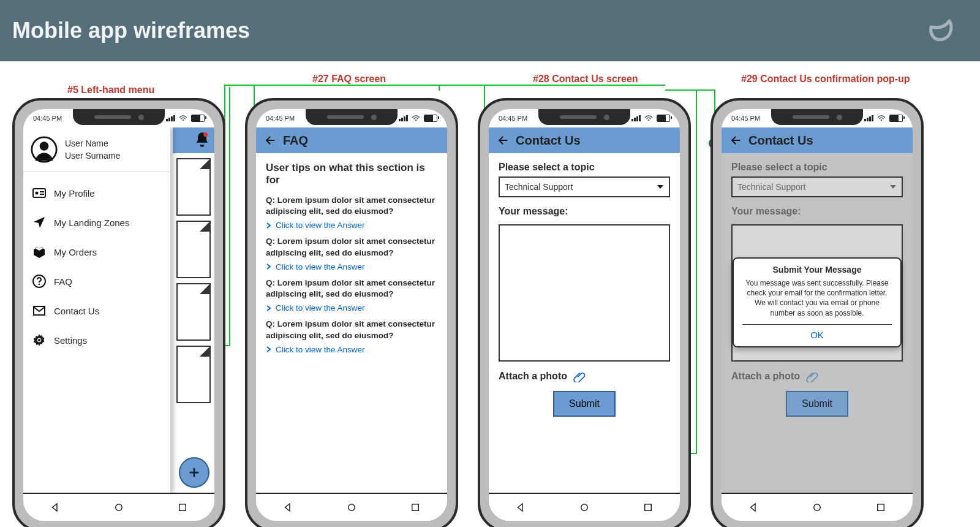 The height and width of the screenshot is (527, 980). Describe the element at coordinates (39, 252) in the screenshot. I see `box-icon` at that location.